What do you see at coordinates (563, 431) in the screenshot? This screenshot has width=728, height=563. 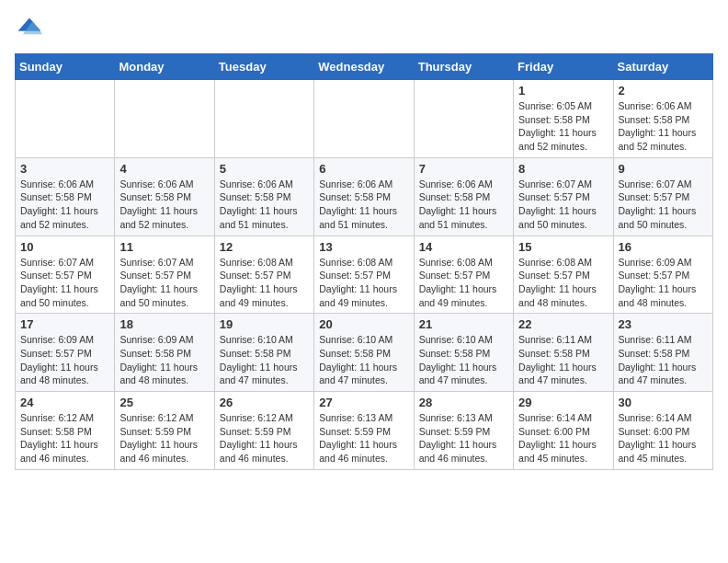 I see `calendar-cell: 29Sunrise: 6:14 AM Sunset: 6:00 PM Dayli…` at bounding box center [563, 431].